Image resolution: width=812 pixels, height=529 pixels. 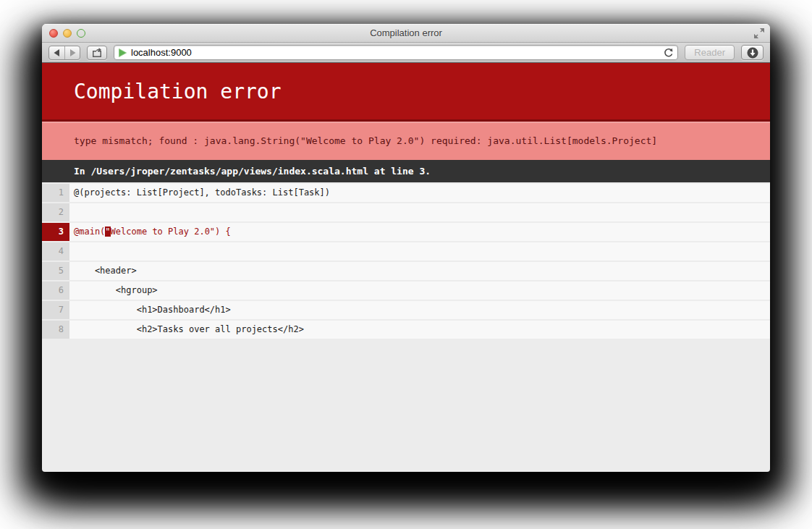 I want to click on reload-icon, so click(x=669, y=53).